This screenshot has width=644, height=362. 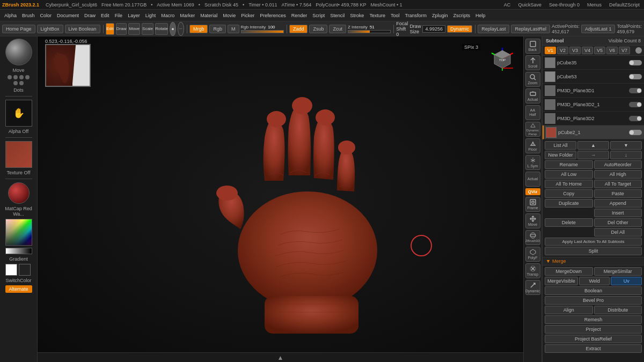 I want to click on menu-quicksave: QuickSave, so click(x=530, y=5).